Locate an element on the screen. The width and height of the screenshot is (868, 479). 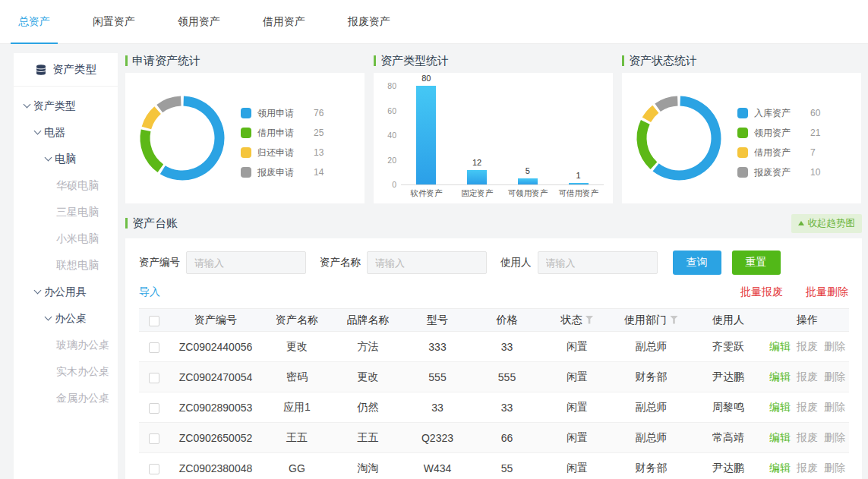
legend-value: 10 is located at coordinates (816, 172).